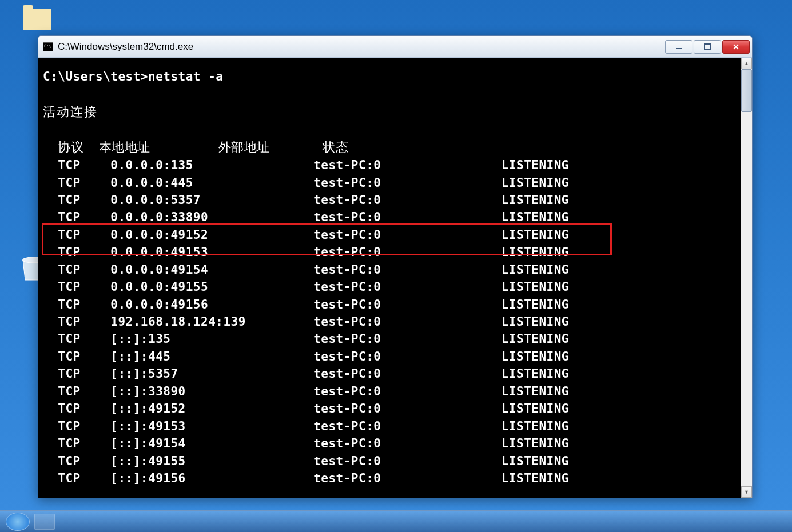 The width and height of the screenshot is (792, 532). Describe the element at coordinates (679, 47) in the screenshot. I see `minimize-button` at that location.